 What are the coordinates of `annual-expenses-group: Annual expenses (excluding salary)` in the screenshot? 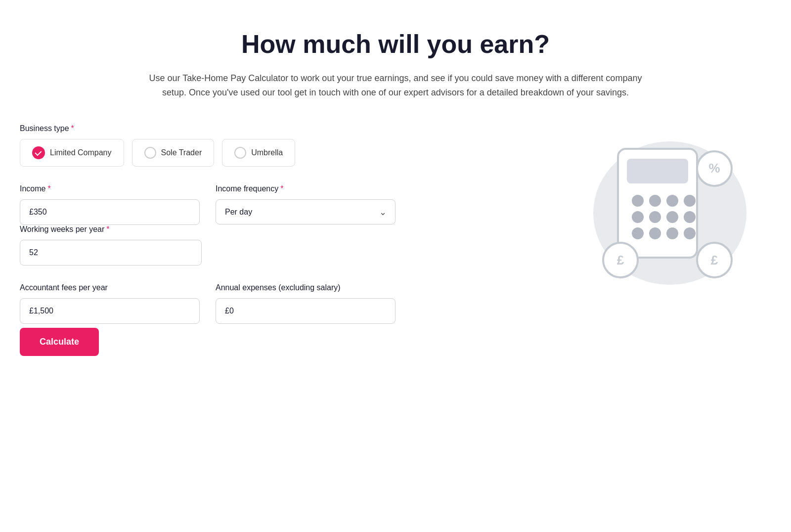 It's located at (306, 304).